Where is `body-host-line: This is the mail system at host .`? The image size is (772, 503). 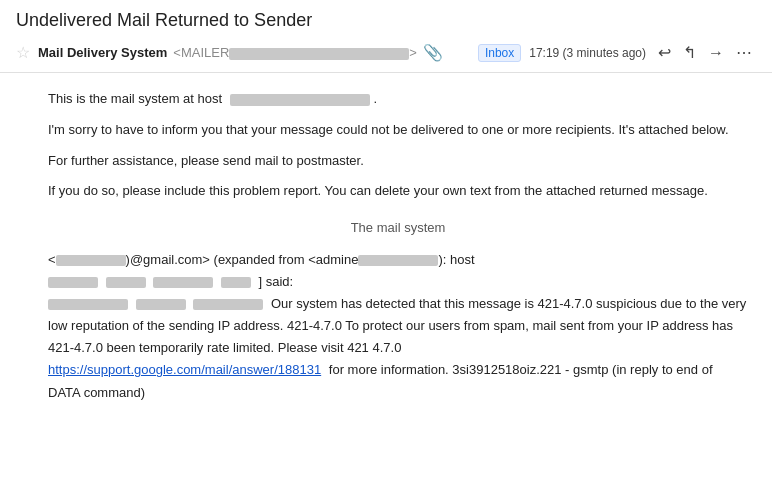 body-host-line: This is the mail system at host . is located at coordinates (398, 100).